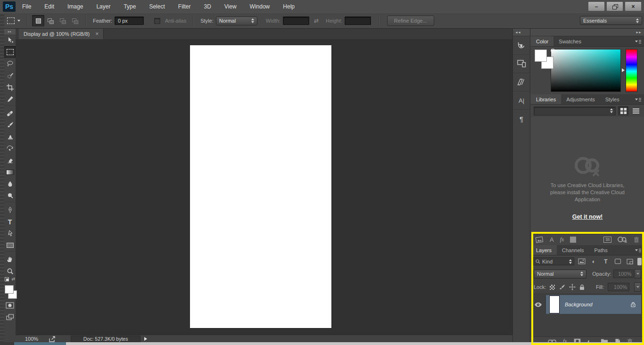 Image resolution: width=644 pixels, height=345 pixels. What do you see at coordinates (10, 196) in the screenshot?
I see `dodge-tool` at bounding box center [10, 196].